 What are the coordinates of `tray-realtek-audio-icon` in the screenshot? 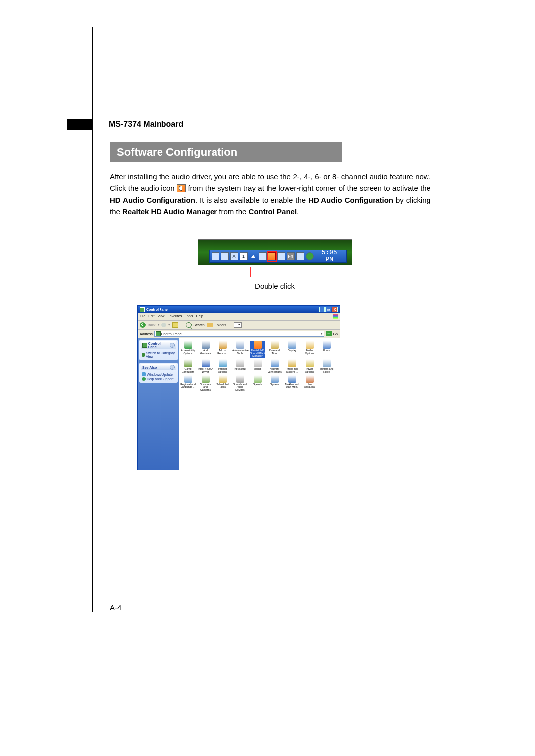 It's located at (272, 256).